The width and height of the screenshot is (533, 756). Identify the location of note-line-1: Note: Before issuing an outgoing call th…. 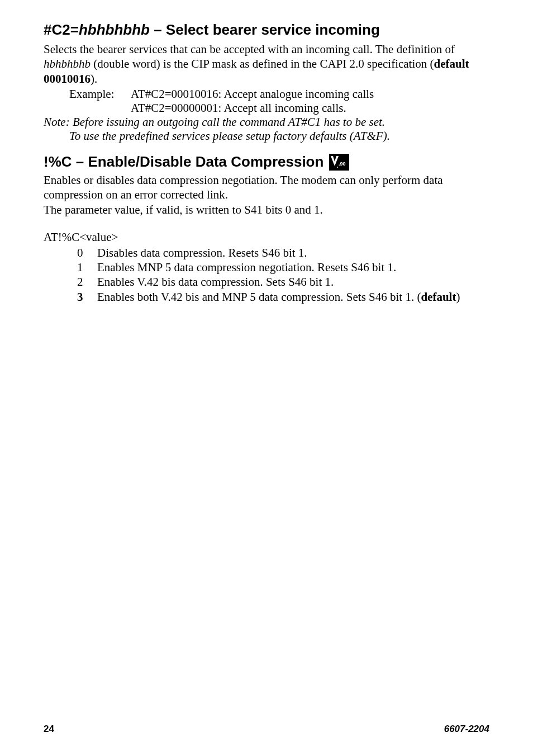
(266, 122).